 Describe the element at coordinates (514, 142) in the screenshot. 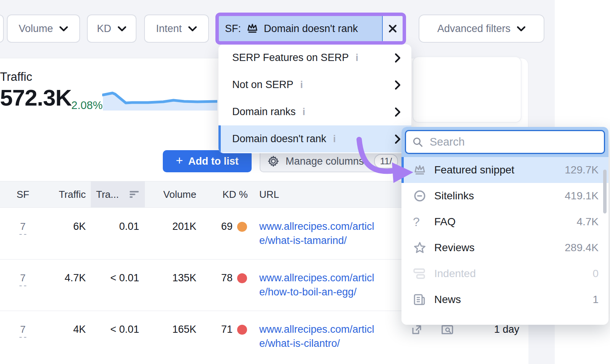

I see `search-input` at that location.